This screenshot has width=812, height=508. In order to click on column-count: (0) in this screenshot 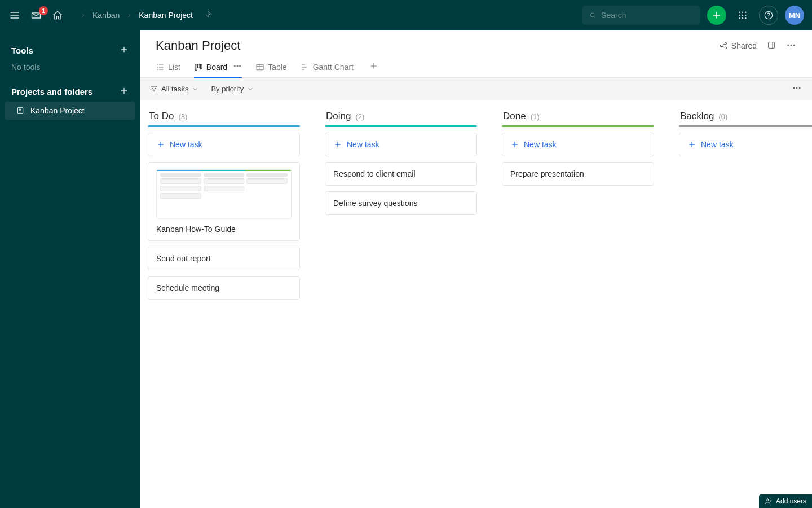, I will do `click(723, 116)`.